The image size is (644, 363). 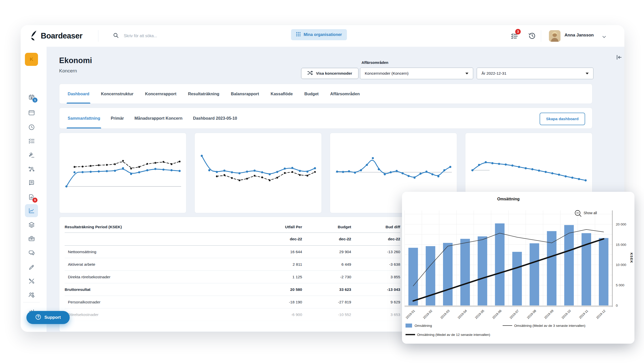 What do you see at coordinates (189, 36) in the screenshot?
I see `search-input` at bounding box center [189, 36].